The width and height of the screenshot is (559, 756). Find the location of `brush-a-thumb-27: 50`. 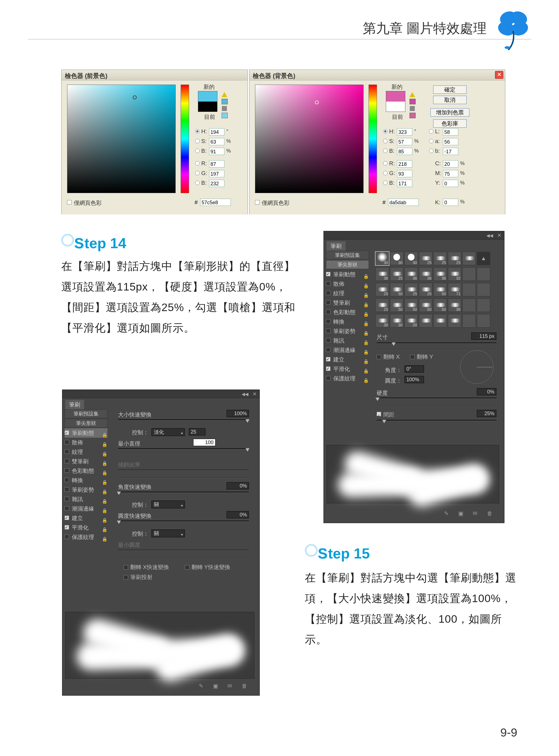

brush-a-thumb-27: 50 is located at coordinates (426, 305).